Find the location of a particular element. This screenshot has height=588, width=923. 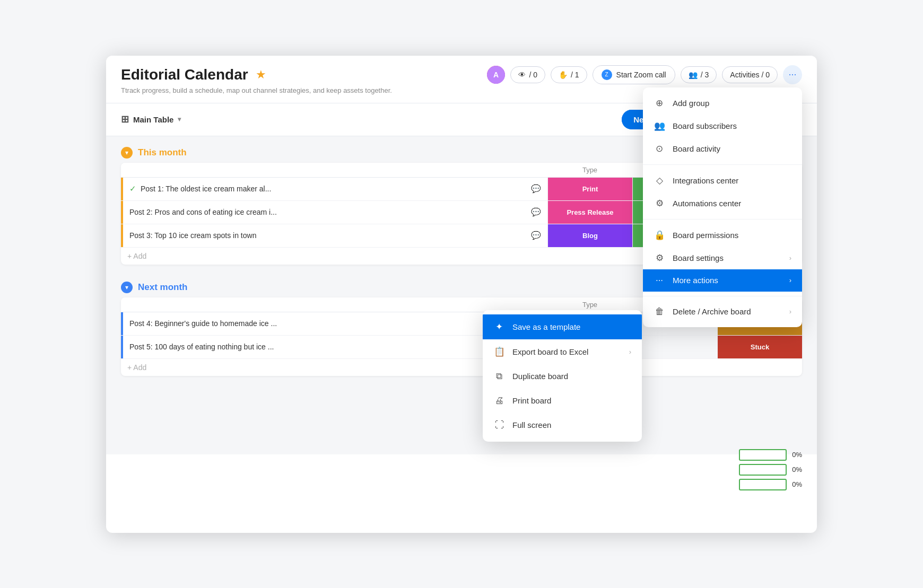

header-actions: A 👁 / 0 ✋ / 1 Z Start Zoom call 👥 / is located at coordinates (645, 75).